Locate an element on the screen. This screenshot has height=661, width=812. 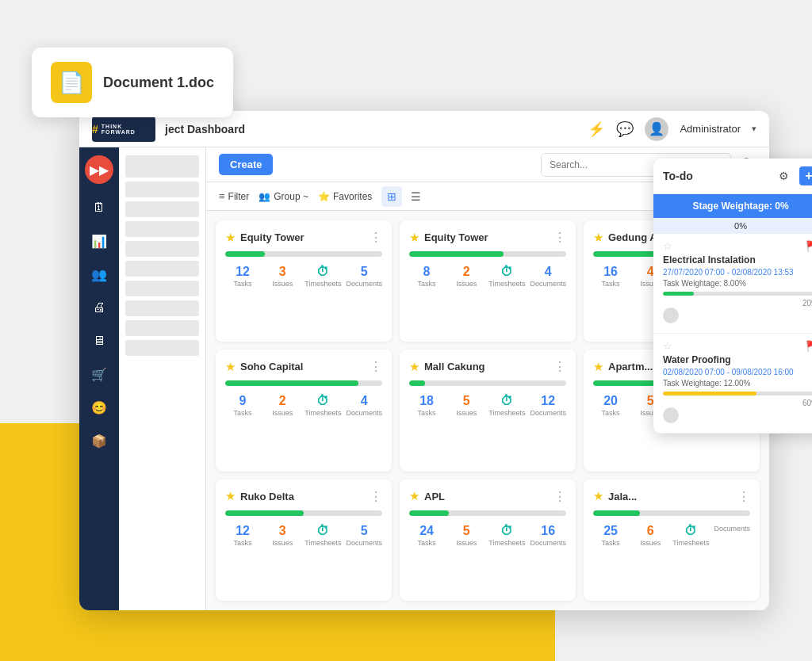
stat-documents-label-3: Documents is located at coordinates (364, 413).